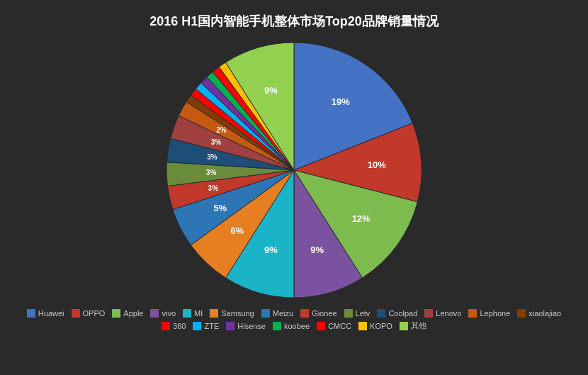  I want to click on pie-label-oppo: 10%, so click(377, 164).